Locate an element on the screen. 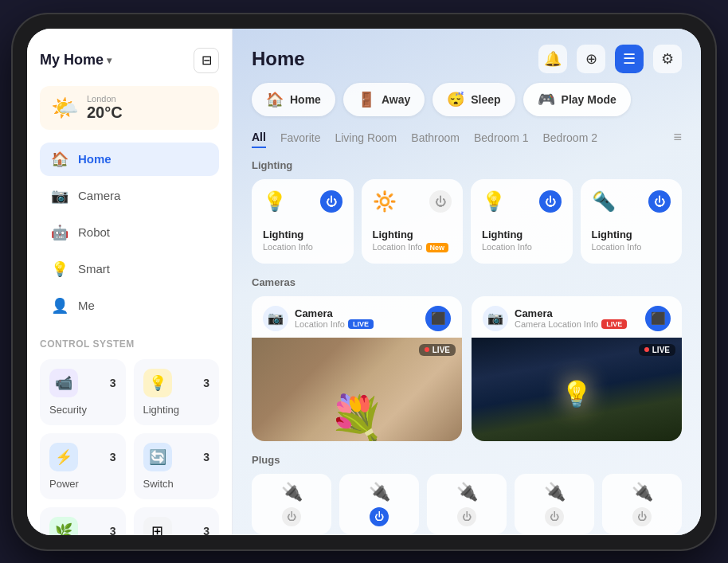 This screenshot has height=563, width=728. mode-tab-away: 🚪 Away is located at coordinates (384, 100).